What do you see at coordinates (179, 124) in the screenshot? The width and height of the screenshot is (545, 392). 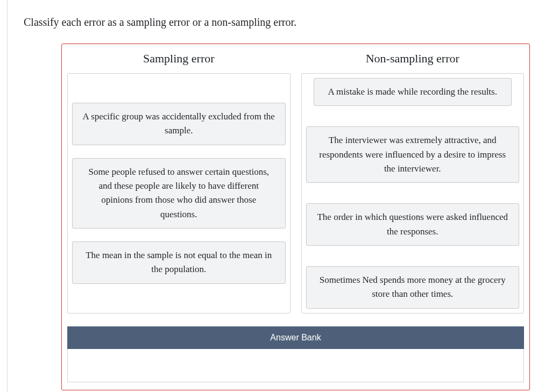 I see `answer-chip: A specific group was accidentally exclud…` at bounding box center [179, 124].